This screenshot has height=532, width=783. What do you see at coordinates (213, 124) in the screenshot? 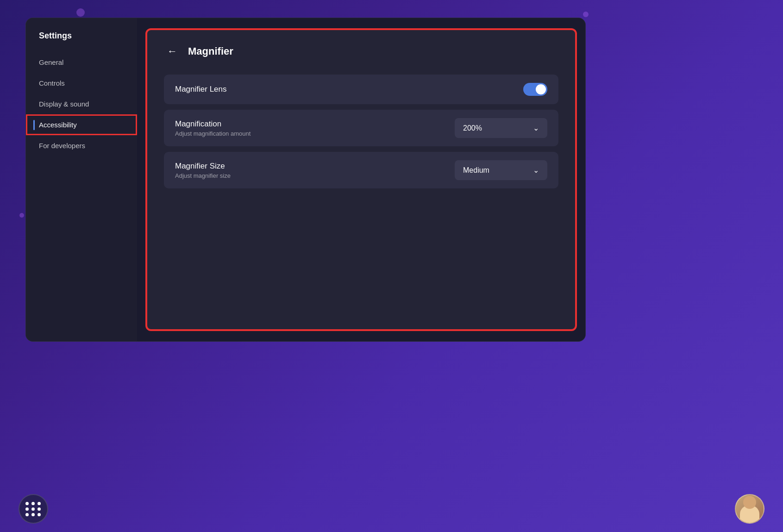
I see `magnification-label: Magnification` at bounding box center [213, 124].